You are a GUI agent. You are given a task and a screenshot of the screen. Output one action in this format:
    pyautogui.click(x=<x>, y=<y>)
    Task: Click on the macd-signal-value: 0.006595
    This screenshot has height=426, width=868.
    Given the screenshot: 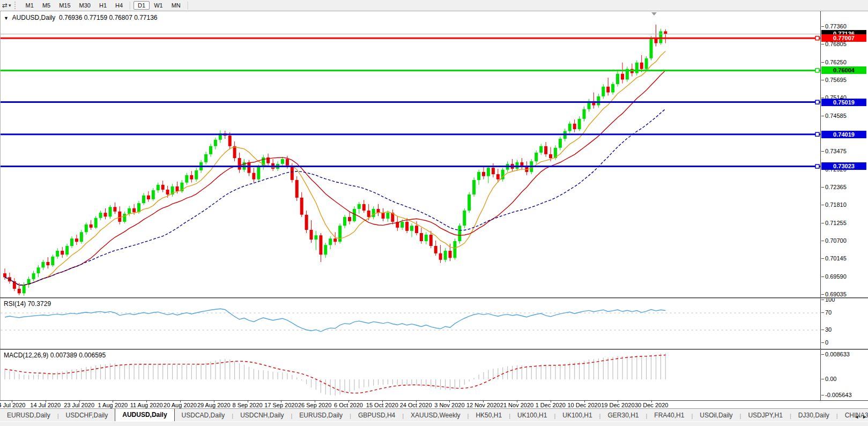 What is the action you would take?
    pyautogui.click(x=92, y=355)
    